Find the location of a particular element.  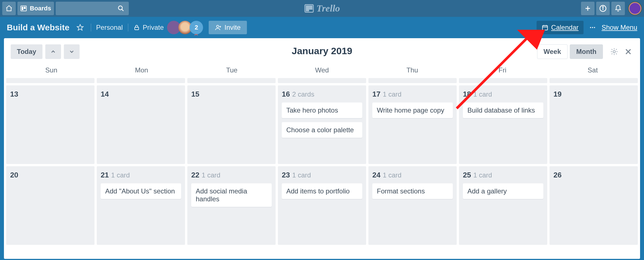

close-calendar-button is located at coordinates (628, 52).